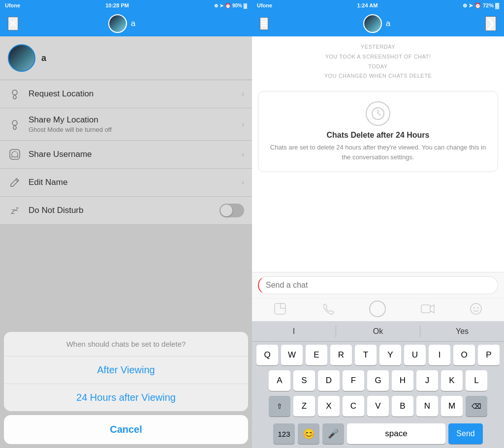 The width and height of the screenshot is (504, 448). I want to click on after-viewing-button: After Viewing, so click(126, 370).